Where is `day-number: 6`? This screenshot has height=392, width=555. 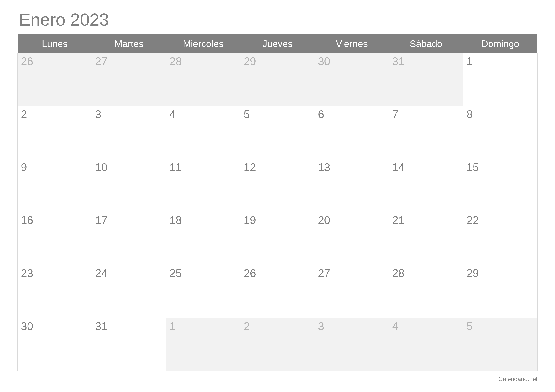
day-number: 6 is located at coordinates (321, 114).